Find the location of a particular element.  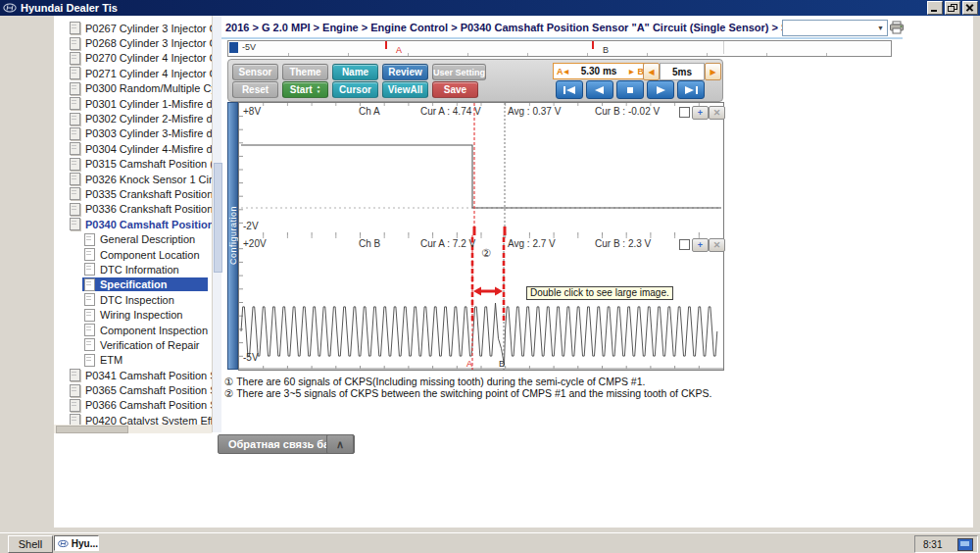

overview-cursor-a-mark is located at coordinates (386, 45).